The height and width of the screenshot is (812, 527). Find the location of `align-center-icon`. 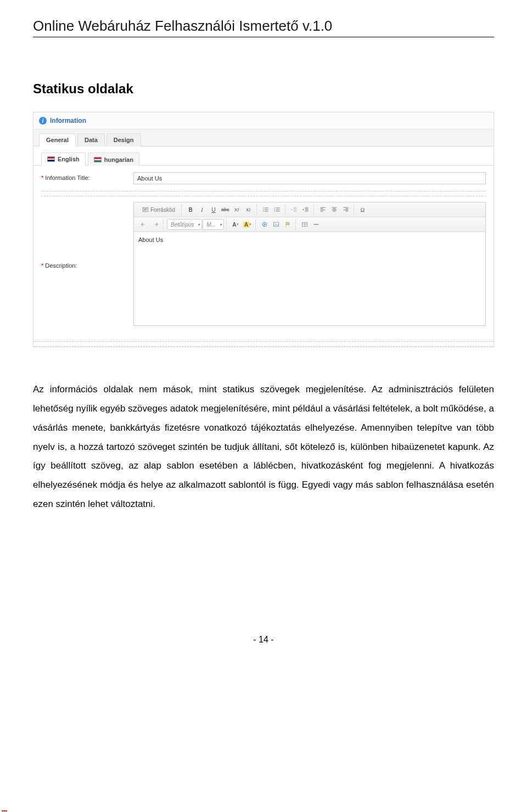

align-center-icon is located at coordinates (334, 210).